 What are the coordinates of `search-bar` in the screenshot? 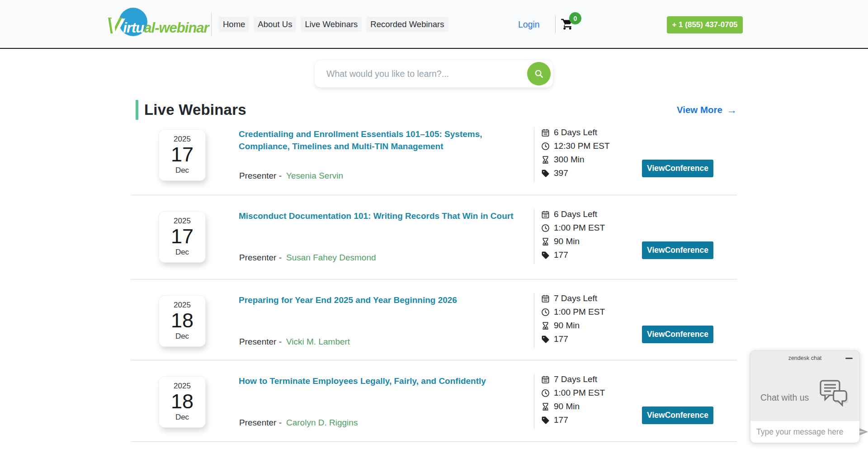 It's located at (434, 74).